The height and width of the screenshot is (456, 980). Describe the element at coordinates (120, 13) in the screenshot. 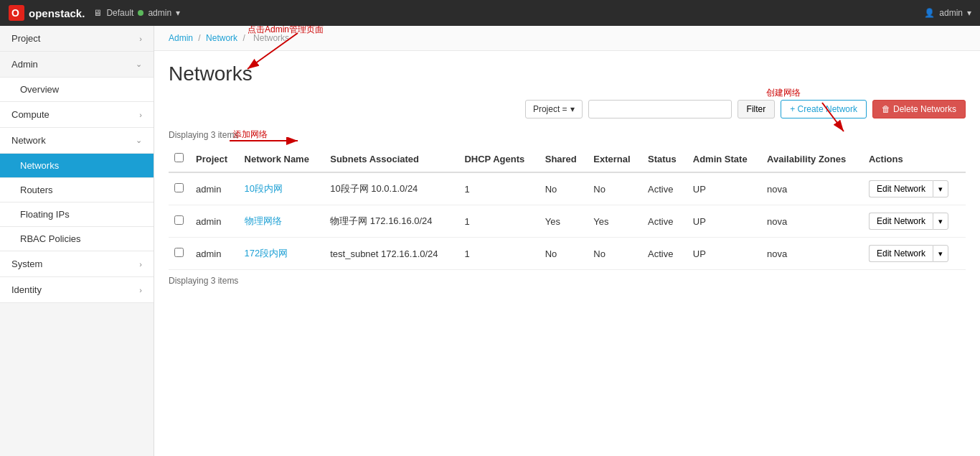

I see `project-label: Default` at that location.